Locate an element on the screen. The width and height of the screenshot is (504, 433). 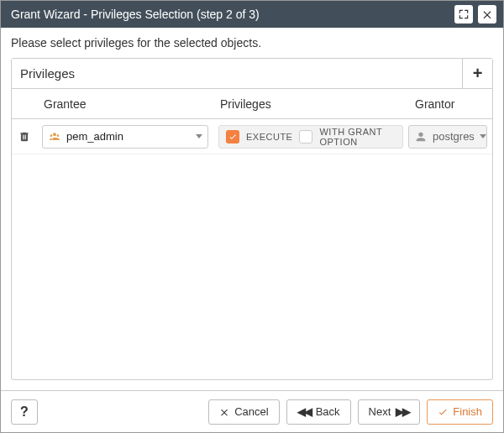
with-grant-option-checkbox is located at coordinates (306, 137).